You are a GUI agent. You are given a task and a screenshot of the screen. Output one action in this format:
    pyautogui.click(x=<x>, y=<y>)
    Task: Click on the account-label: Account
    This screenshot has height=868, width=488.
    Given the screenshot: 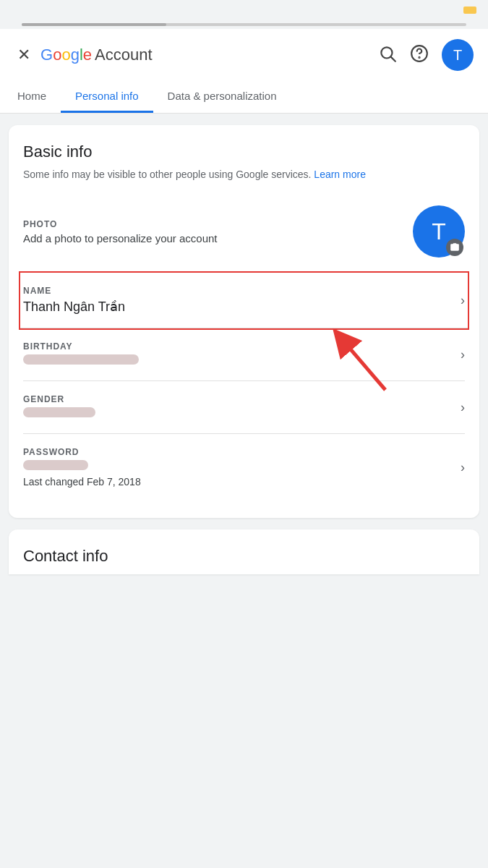 What is the action you would take?
    pyautogui.click(x=124, y=55)
    